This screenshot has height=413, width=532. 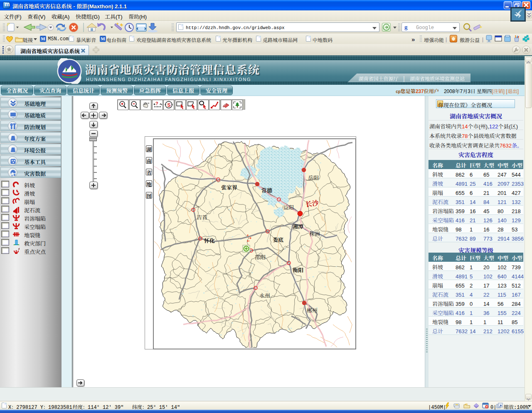 What do you see at coordinates (278, 239) in the screenshot?
I see `svg-text: 娄底` at bounding box center [278, 239].